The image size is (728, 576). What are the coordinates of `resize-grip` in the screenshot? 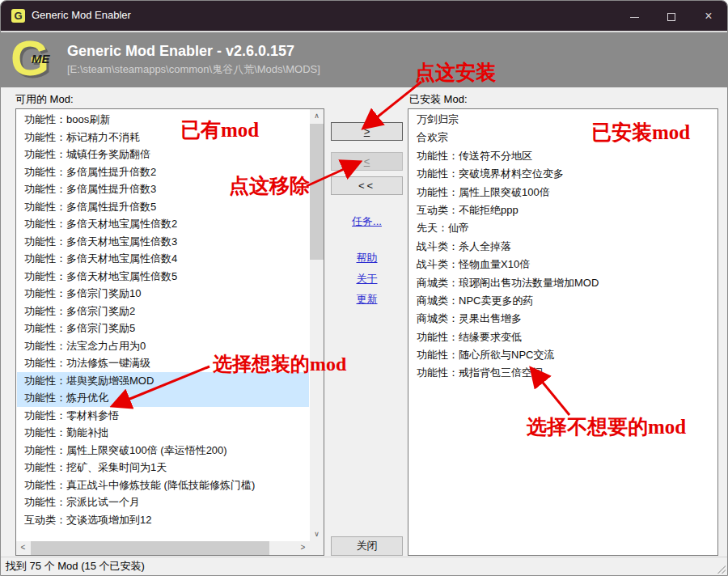 It's located at (722, 570).